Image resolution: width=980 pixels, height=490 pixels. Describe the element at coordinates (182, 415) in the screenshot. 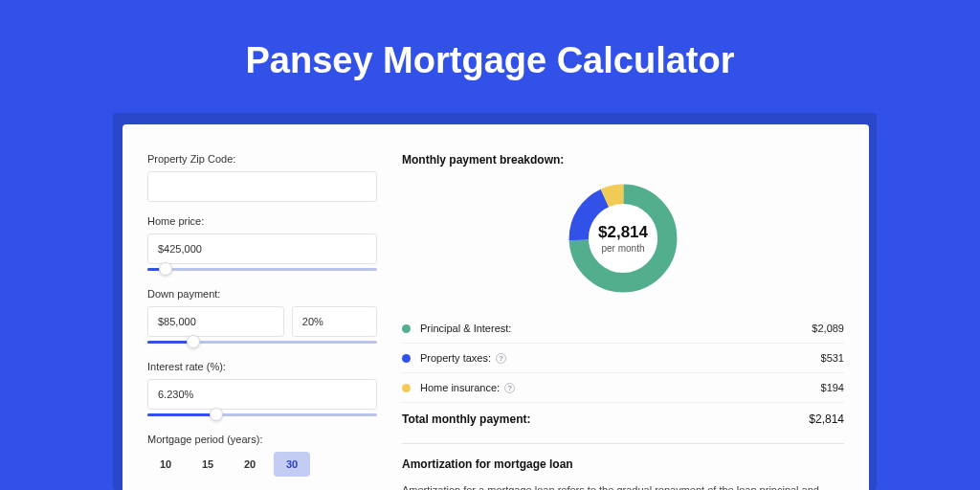

I see `interest-slider-fill` at that location.